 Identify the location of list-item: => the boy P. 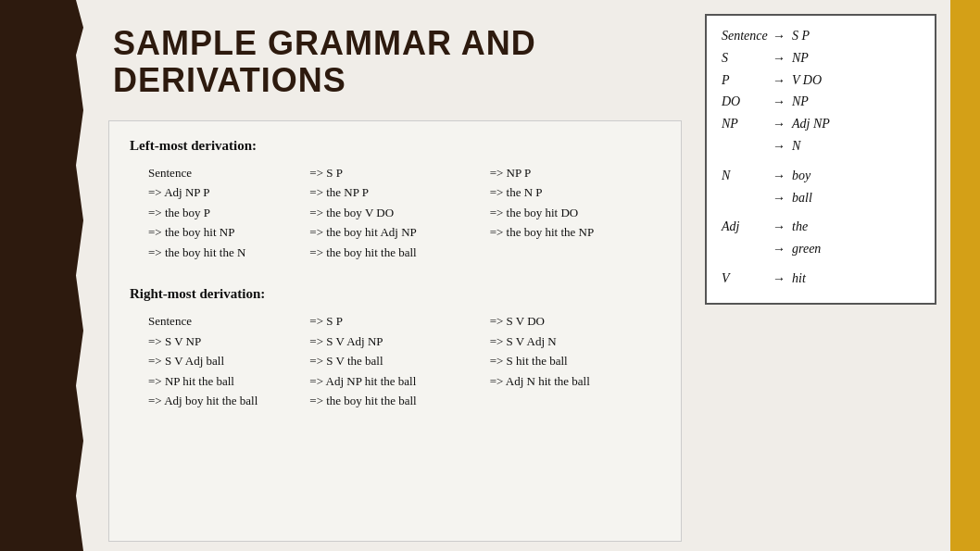
(224, 213).